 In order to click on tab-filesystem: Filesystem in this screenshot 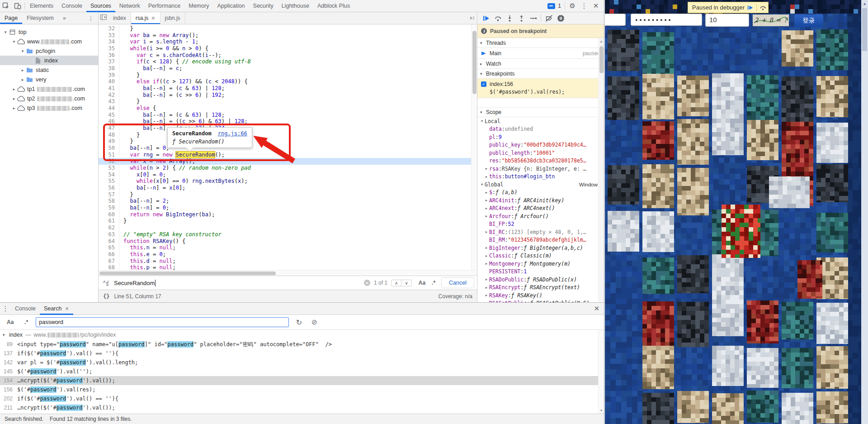, I will do `click(40, 18)`.